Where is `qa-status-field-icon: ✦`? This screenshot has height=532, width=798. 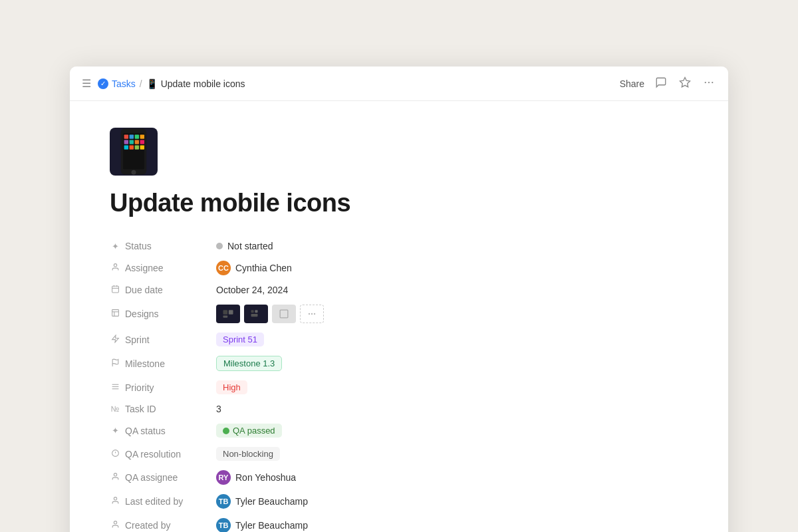
qa-status-field-icon: ✦ is located at coordinates (115, 431).